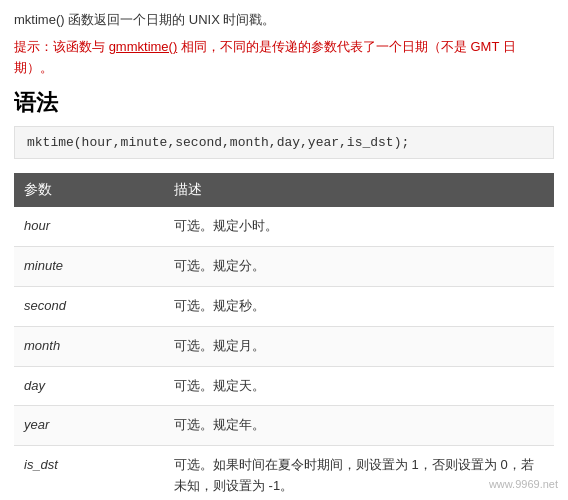 The height and width of the screenshot is (500, 568). I want to click on table-row: year可选。规定年。, so click(284, 426).